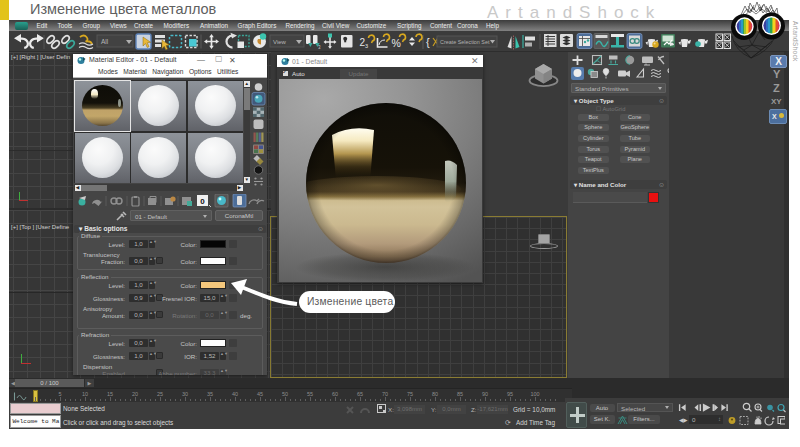 The image size is (800, 447). Describe the element at coordinates (465, 42) in the screenshot. I see `svg-text: Create Selection Set` at that location.